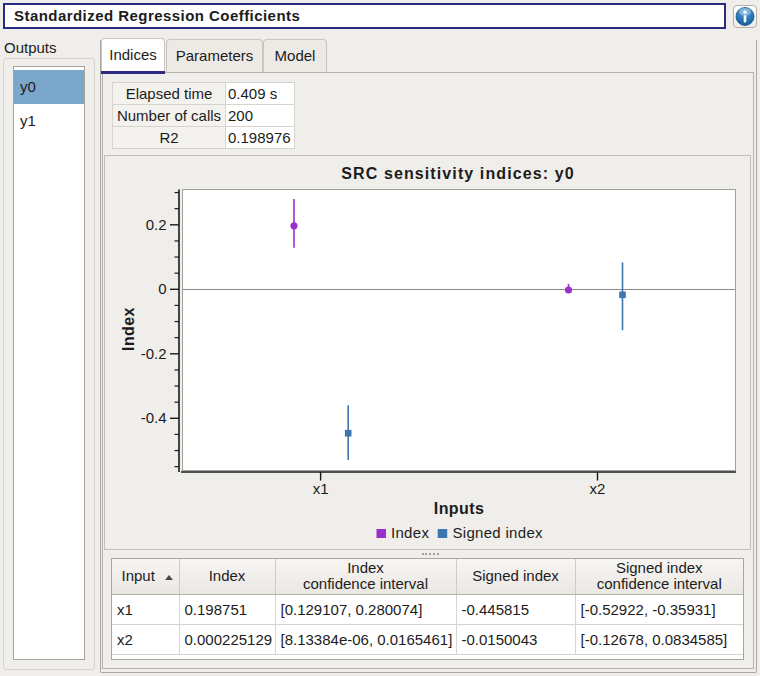 This screenshot has height=676, width=760. What do you see at coordinates (162, 288) in the screenshot?
I see `svg-text: 0` at bounding box center [162, 288].